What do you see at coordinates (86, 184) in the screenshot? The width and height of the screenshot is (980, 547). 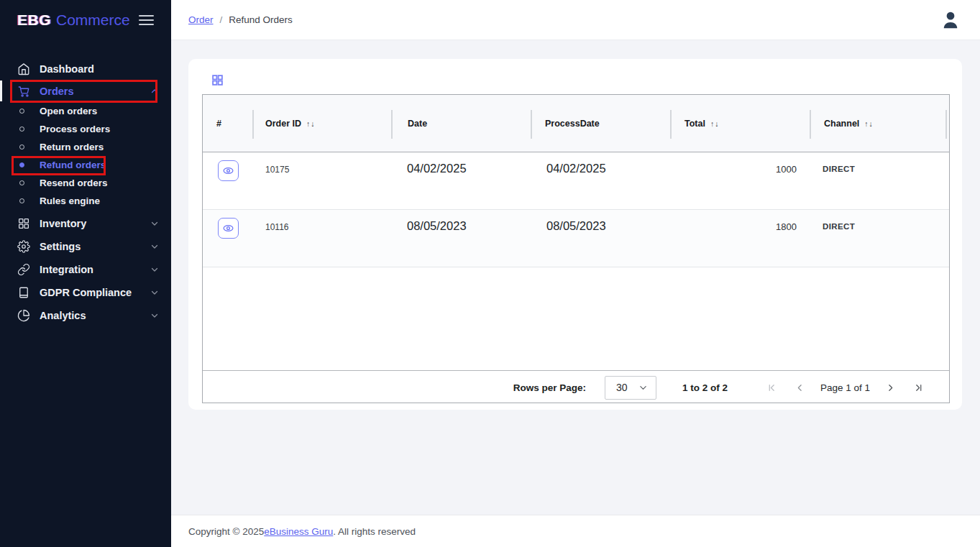 I see `sidebar-nav: Dashboard Orders Open orders Proces` at bounding box center [86, 184].